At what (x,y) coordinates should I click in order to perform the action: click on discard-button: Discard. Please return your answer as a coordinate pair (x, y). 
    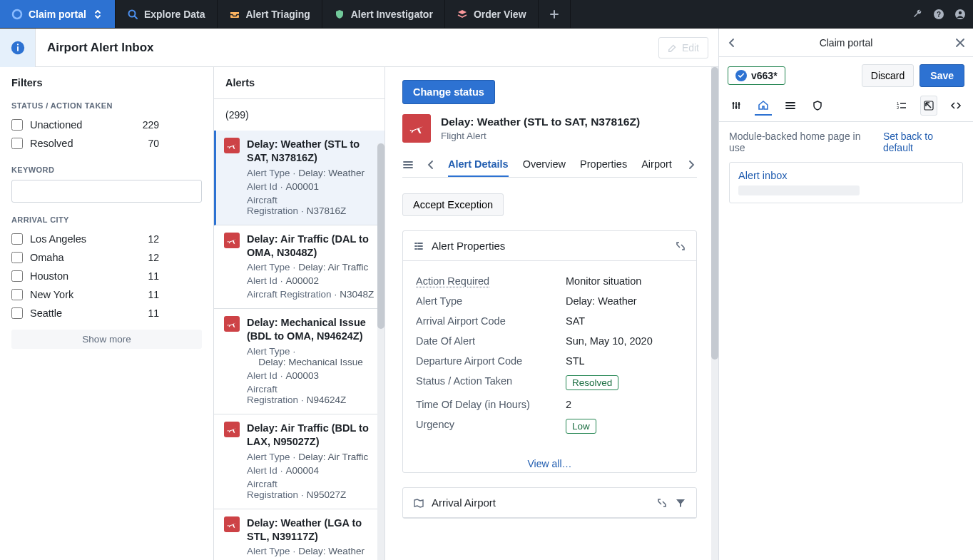
    Looking at the image, I should click on (887, 76).